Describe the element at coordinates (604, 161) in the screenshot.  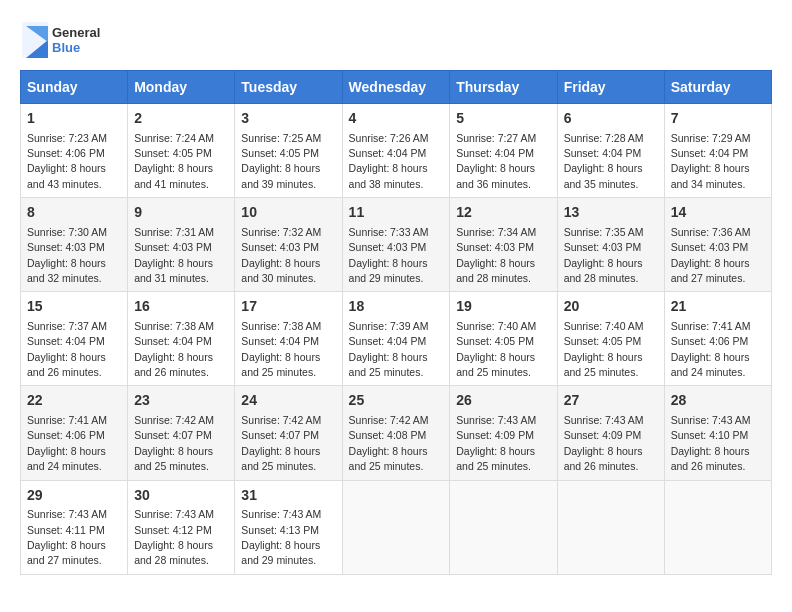
I see `day-info: Sunrise: 7:28 AMSunset: 4:04 PMDaylight:…` at that location.